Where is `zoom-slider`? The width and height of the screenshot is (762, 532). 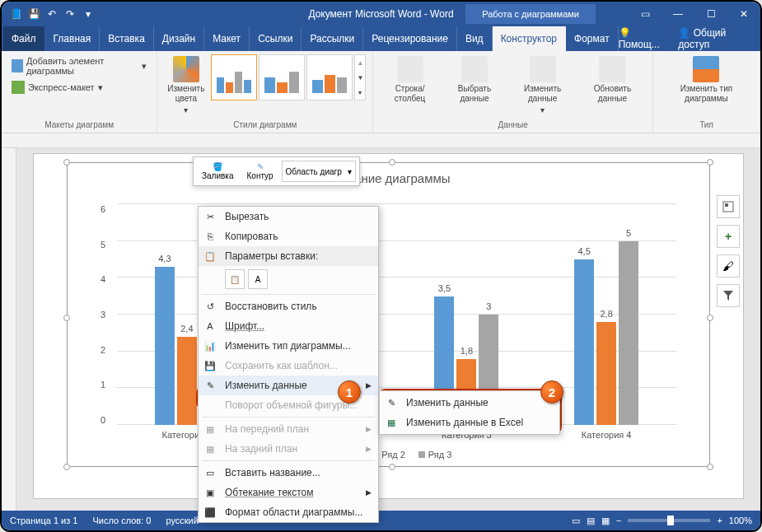
zoom-slider is located at coordinates (669, 520).